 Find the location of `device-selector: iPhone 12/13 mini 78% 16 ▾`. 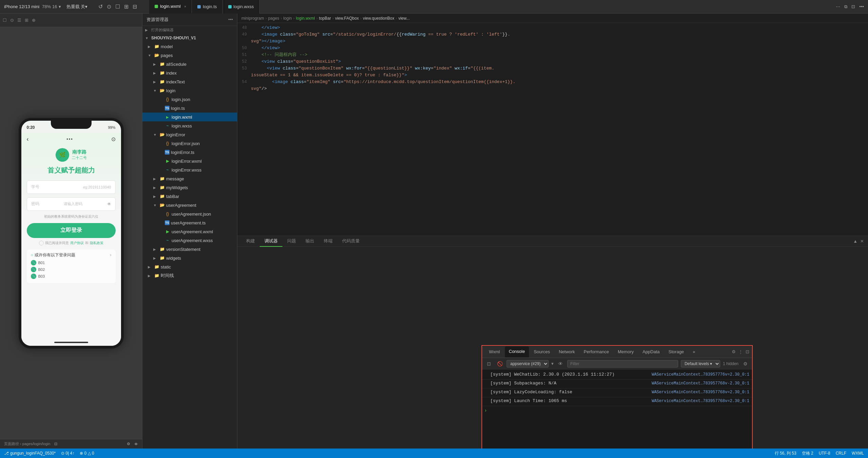

device-selector: iPhone 12/13 mini 78% 16 ▾ is located at coordinates (33, 7).